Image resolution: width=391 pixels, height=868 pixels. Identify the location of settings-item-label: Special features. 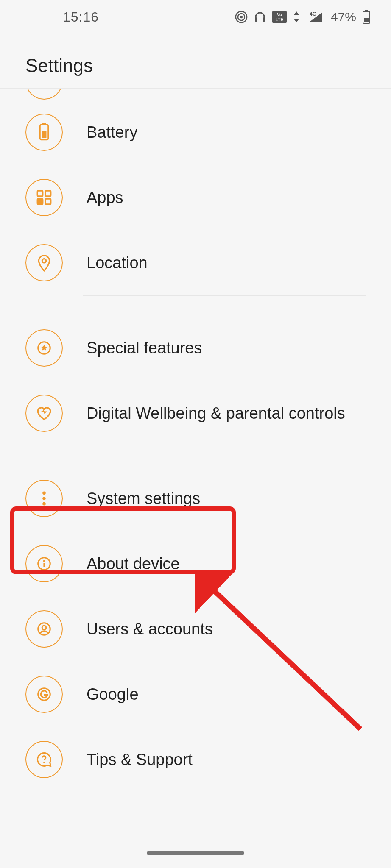
(144, 348).